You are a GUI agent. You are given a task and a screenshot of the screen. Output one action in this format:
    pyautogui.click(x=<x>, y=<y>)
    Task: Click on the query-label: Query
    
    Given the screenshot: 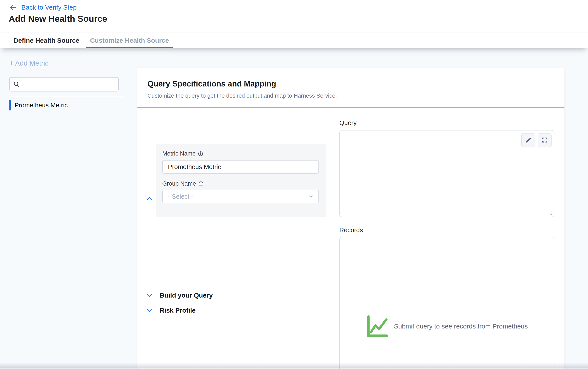 What is the action you would take?
    pyautogui.click(x=348, y=123)
    